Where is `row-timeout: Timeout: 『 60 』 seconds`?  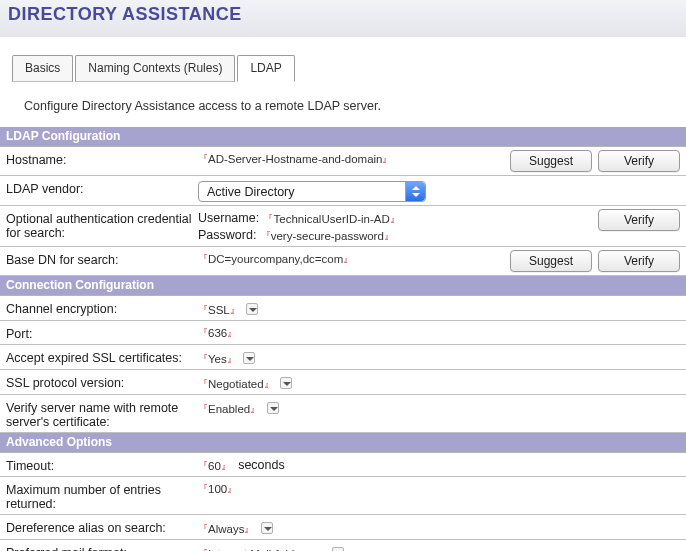
row-timeout: Timeout: 『 60 』 seconds is located at coordinates (343, 465).